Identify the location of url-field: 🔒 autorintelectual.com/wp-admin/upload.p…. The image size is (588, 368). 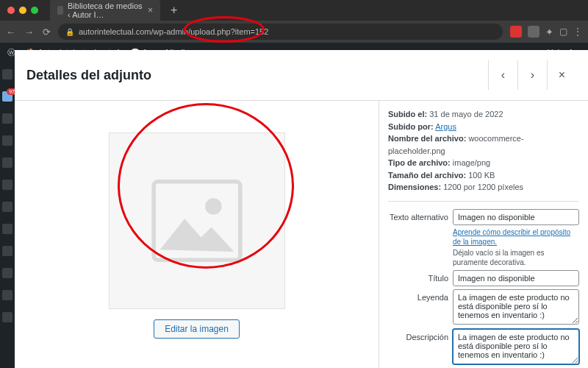
(281, 32).